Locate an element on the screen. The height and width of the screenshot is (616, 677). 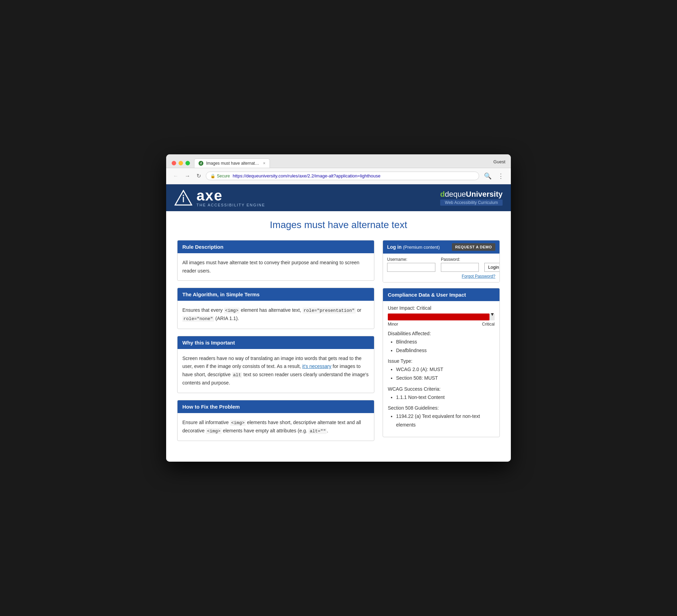
secure-badge: 🔒 Secure is located at coordinates (220, 176).